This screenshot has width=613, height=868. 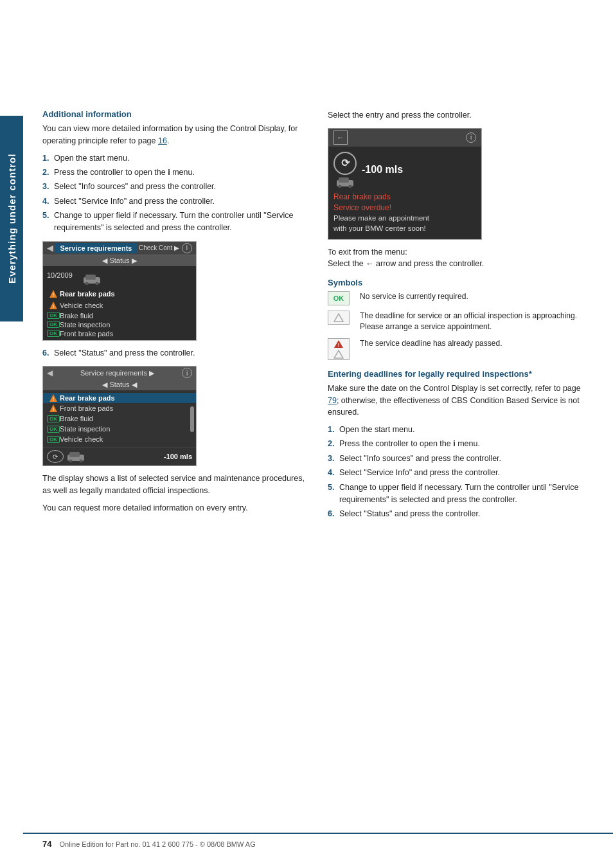 I want to click on info-service-text: Rear brake pads Service overdue! Please …, so click(x=405, y=213).